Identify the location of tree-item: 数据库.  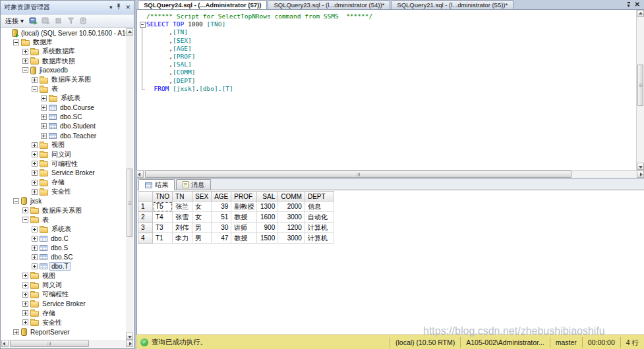
(65, 42).